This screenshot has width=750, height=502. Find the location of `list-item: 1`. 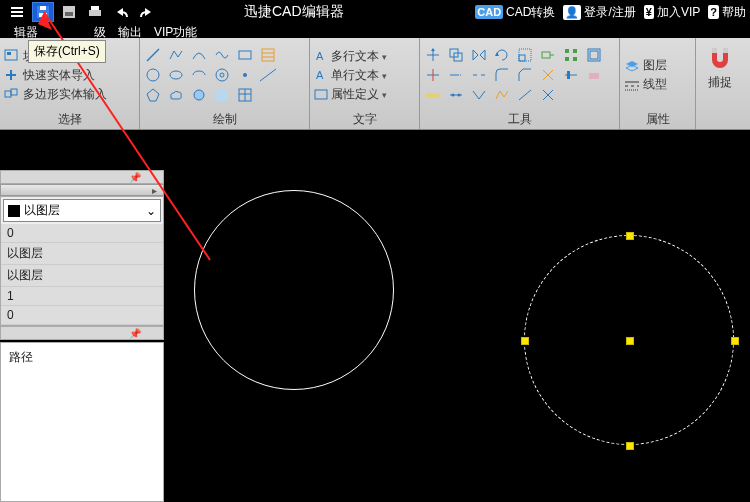

list-item: 1 is located at coordinates (82, 296).